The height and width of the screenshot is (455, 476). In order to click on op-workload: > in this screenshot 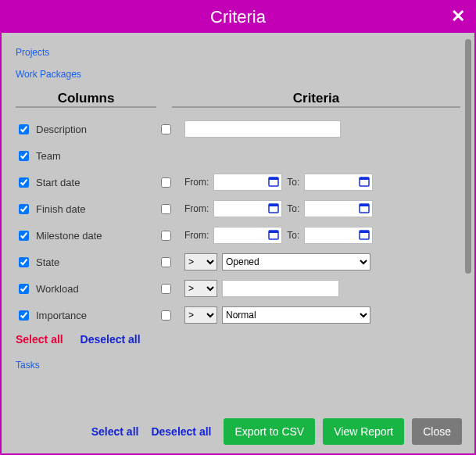, I will do `click(201, 288)`.